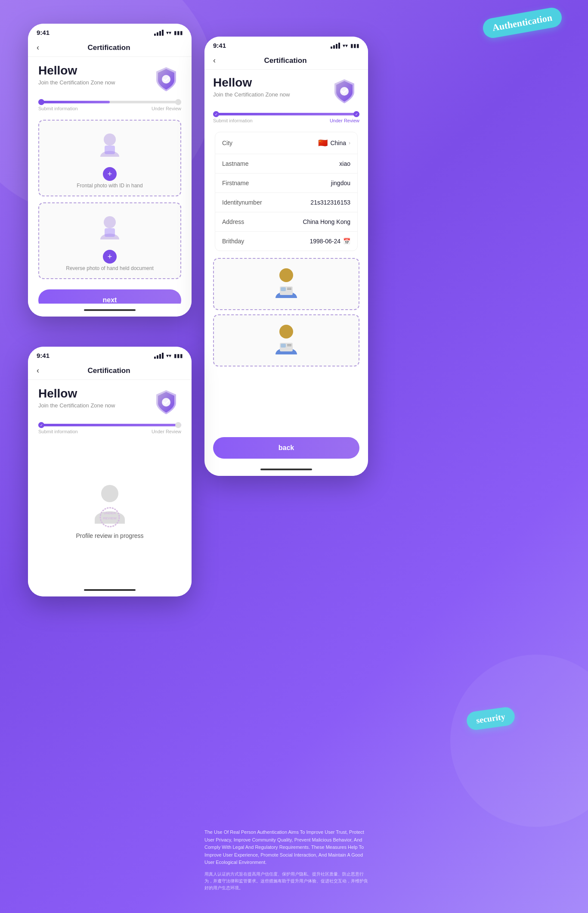 The height and width of the screenshot is (913, 588). What do you see at coordinates (286, 191) in the screenshot?
I see `form-section: City 🇨🇳 China › Lastname xiao Firstname …` at bounding box center [286, 191].